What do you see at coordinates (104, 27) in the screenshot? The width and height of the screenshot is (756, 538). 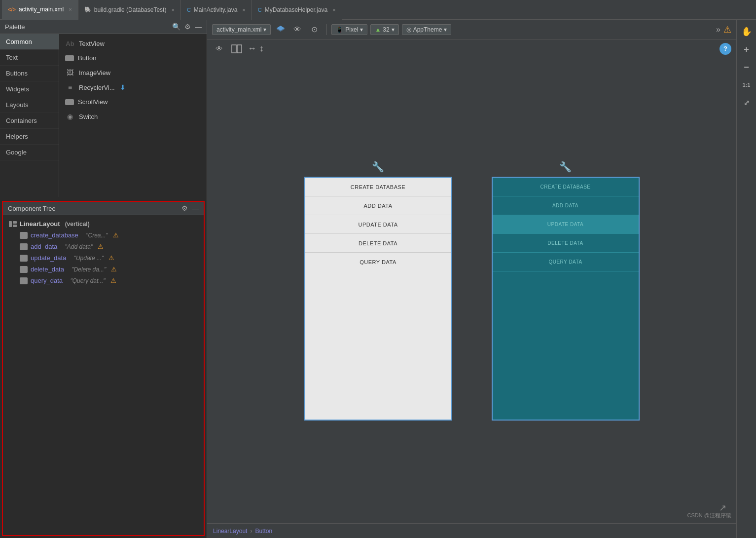 I see `palette-header: Palette 🔍 ⚙ —` at bounding box center [104, 27].